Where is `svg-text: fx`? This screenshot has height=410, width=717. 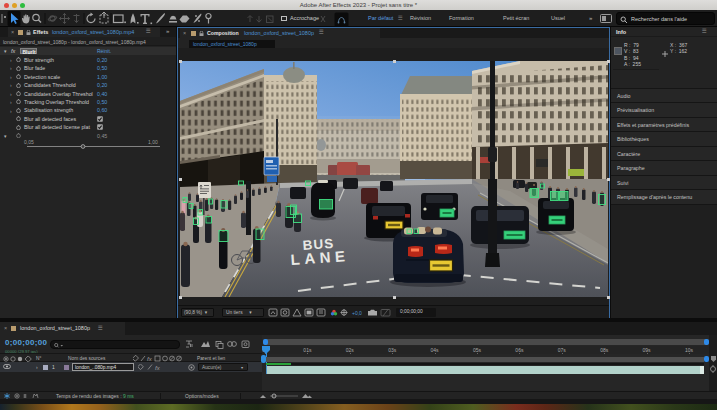 svg-text: fx is located at coordinates (158, 368).